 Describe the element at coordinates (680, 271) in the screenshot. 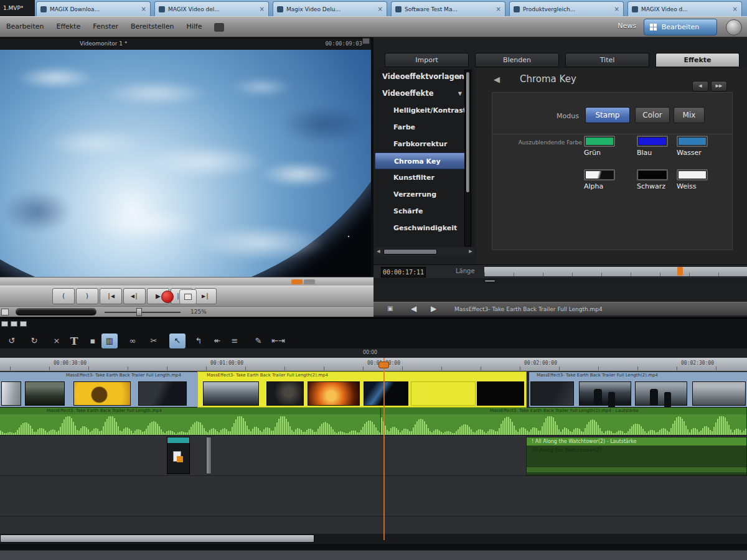

I see `mini-ruler-playhead` at that location.